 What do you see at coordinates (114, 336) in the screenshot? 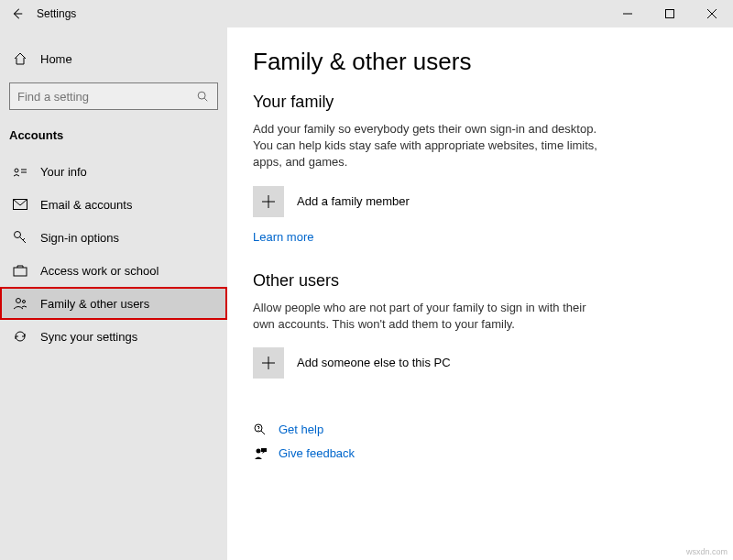
I see `sidebar-item-sync-settings: Sync your settings` at bounding box center [114, 336].